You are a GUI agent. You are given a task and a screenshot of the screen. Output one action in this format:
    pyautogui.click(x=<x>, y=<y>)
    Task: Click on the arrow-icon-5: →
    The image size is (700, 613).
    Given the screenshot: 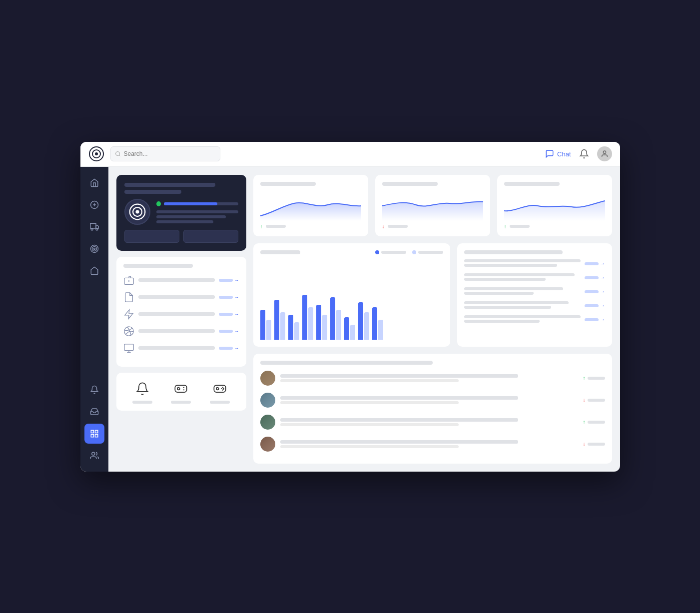 What is the action you would take?
    pyautogui.click(x=237, y=348)
    